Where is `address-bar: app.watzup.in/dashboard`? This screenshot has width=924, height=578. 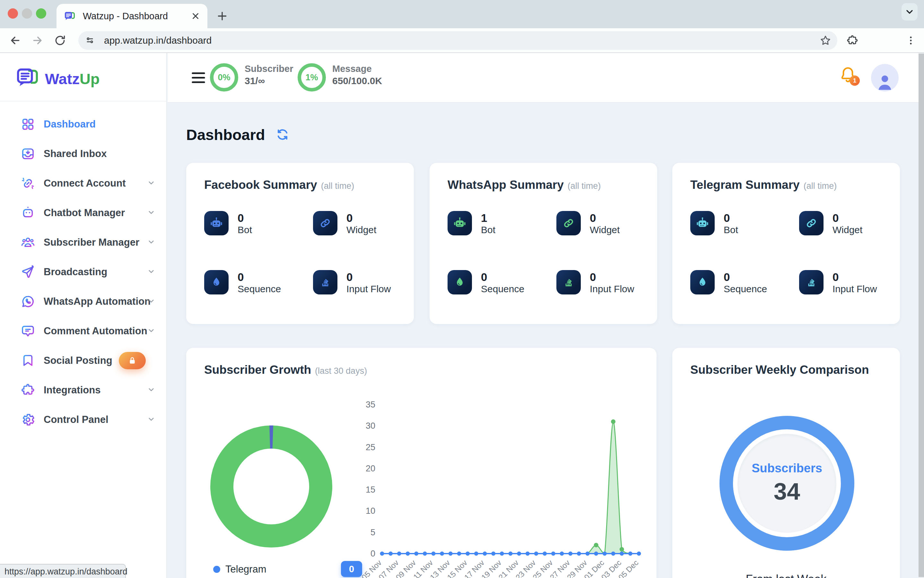
address-bar: app.watzup.in/dashboard is located at coordinates (458, 41).